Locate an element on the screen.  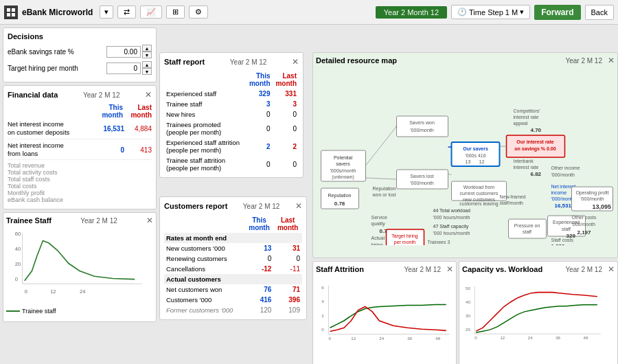
capacity-title: Capacity vs. Workload is located at coordinates (503, 269).